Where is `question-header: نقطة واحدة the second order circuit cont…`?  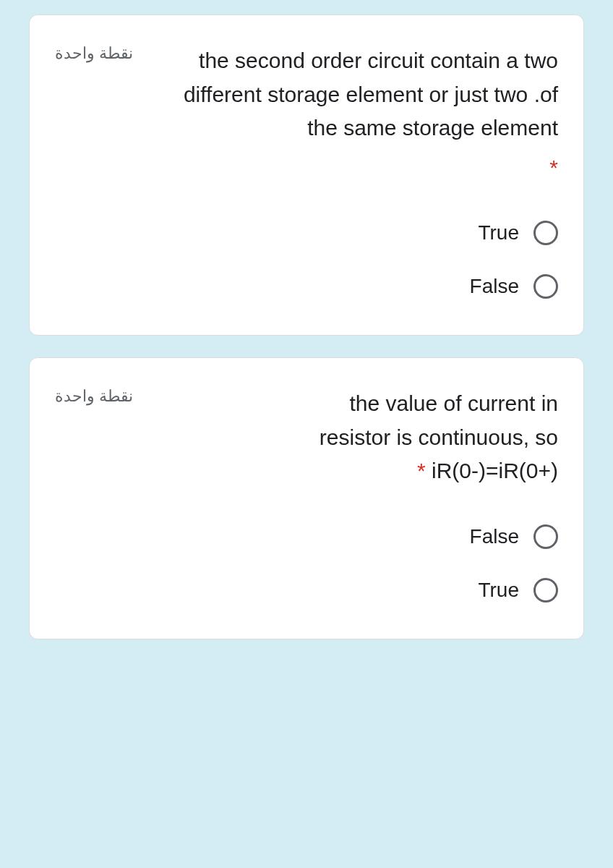
question-header: نقطة واحدة the second order circuit cont… is located at coordinates (306, 114).